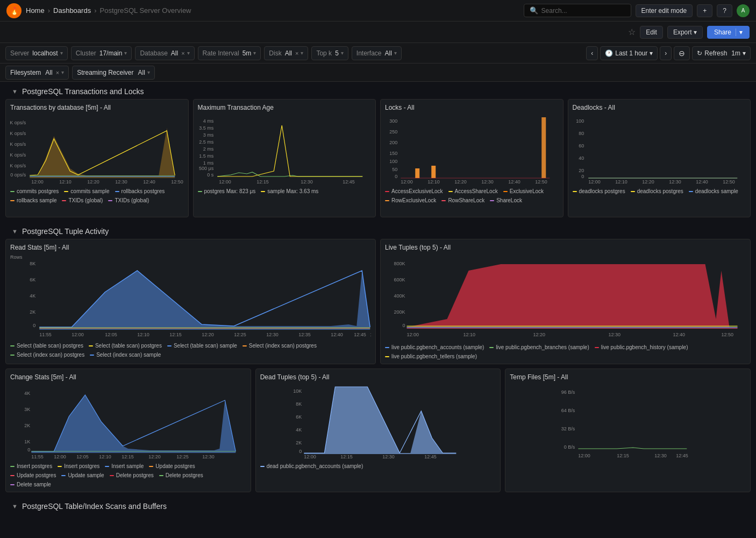  I want to click on svg-text: 0, so click(396, 176).